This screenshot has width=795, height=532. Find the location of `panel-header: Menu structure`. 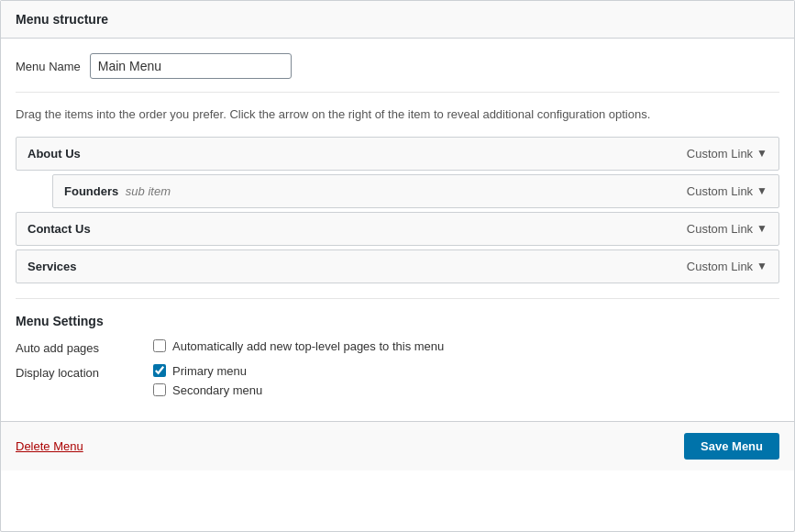

panel-header: Menu structure is located at coordinates (398, 20).